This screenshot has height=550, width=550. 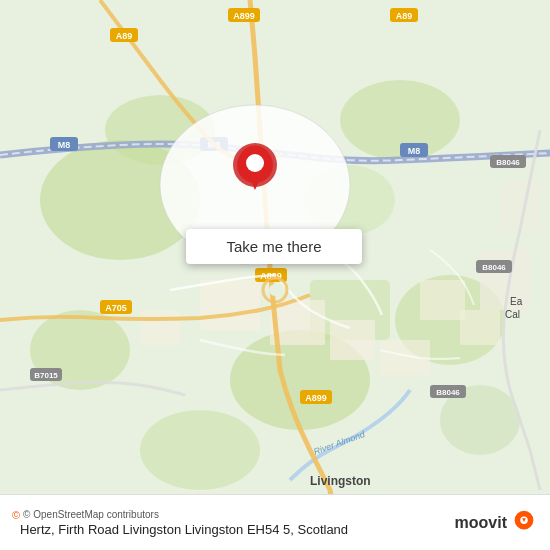 What do you see at coordinates (275, 522) in the screenshot?
I see `bottom-panel: © © OpenStreetMap contributors Hertz, Fi…` at bounding box center [275, 522].